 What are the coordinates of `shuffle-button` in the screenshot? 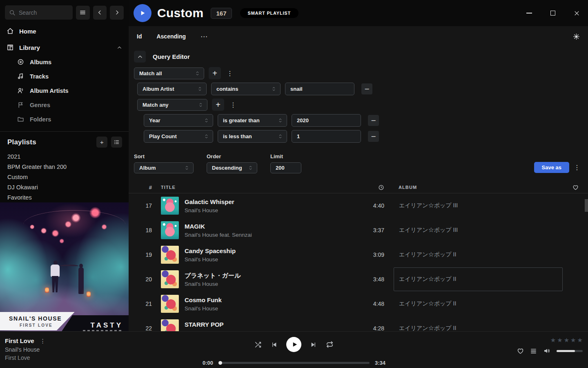 It's located at (258, 345).